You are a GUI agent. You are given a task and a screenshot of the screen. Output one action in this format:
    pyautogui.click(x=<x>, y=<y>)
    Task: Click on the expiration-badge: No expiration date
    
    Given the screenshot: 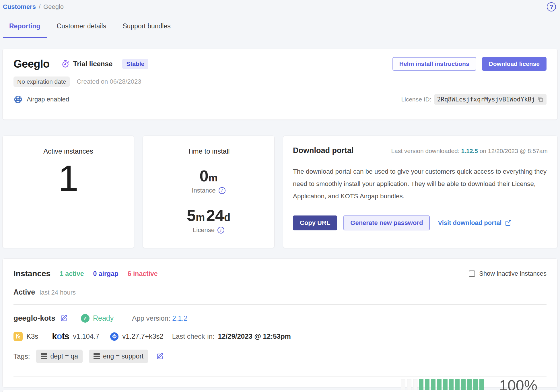 What is the action you would take?
    pyautogui.click(x=42, y=82)
    